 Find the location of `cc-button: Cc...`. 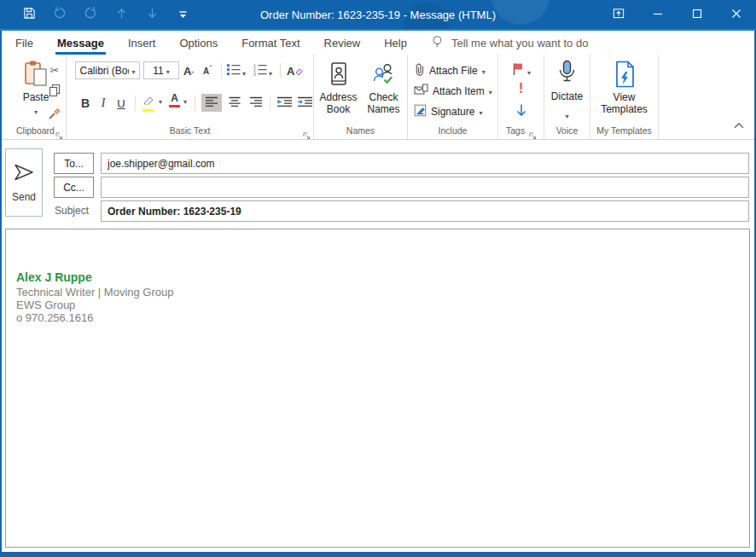

cc-button: Cc... is located at coordinates (73, 188).